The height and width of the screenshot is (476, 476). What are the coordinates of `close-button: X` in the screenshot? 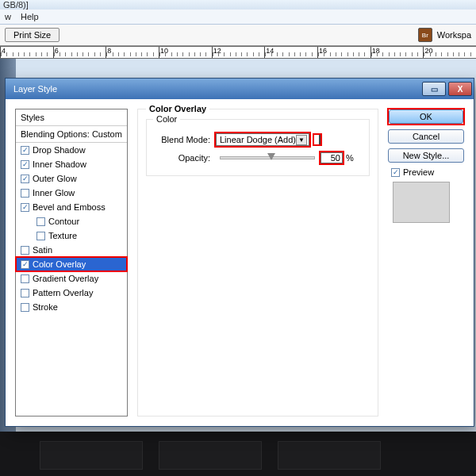 It's located at (460, 89).